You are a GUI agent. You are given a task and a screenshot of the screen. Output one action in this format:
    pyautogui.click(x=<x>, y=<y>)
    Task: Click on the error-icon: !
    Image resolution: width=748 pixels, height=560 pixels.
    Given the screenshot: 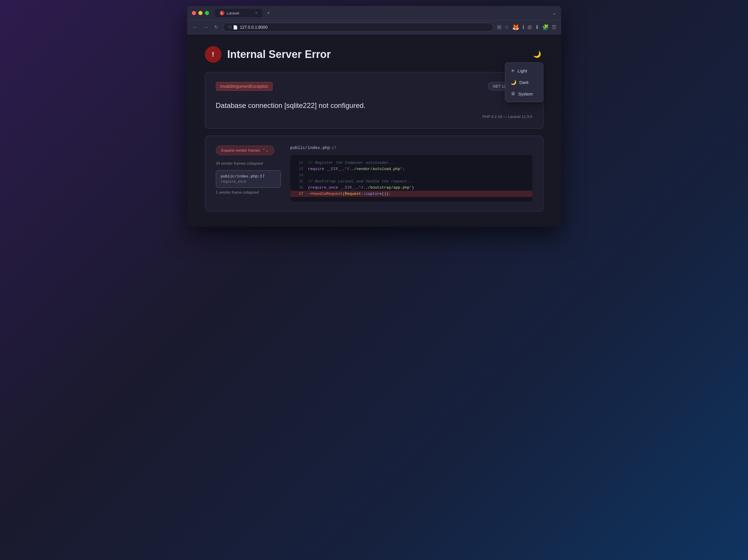 What is the action you would take?
    pyautogui.click(x=213, y=54)
    